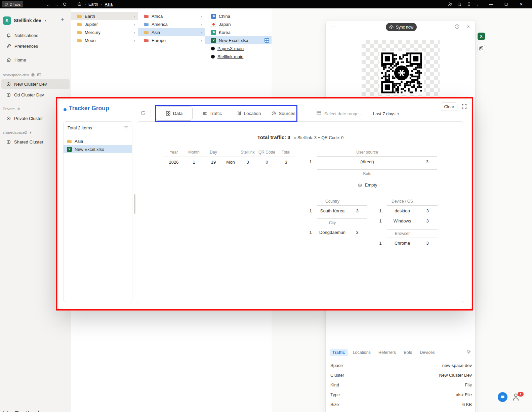 This screenshot has height=412, width=532. What do you see at coordinates (384, 114) in the screenshot?
I see `date-preset-label: Last 7 days` at bounding box center [384, 114].